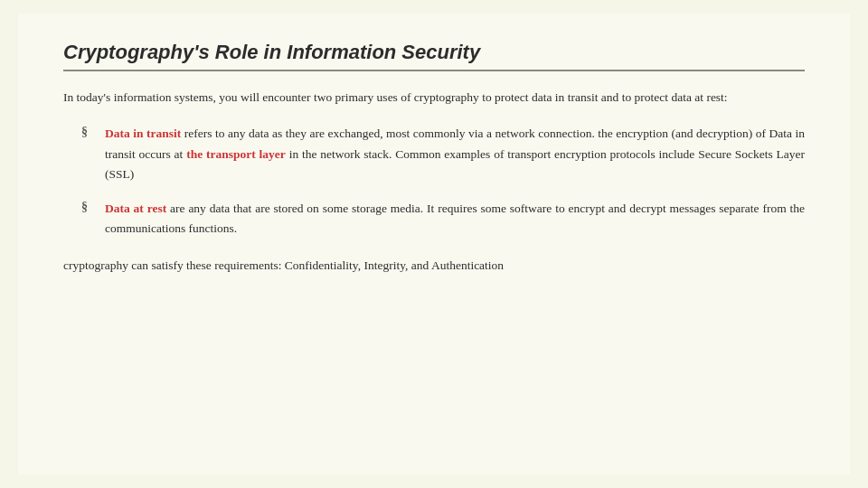  What do you see at coordinates (443, 219) in the screenshot?
I see `bullet-item-rest: § Data at rest are any data that are sto…` at bounding box center [443, 219].